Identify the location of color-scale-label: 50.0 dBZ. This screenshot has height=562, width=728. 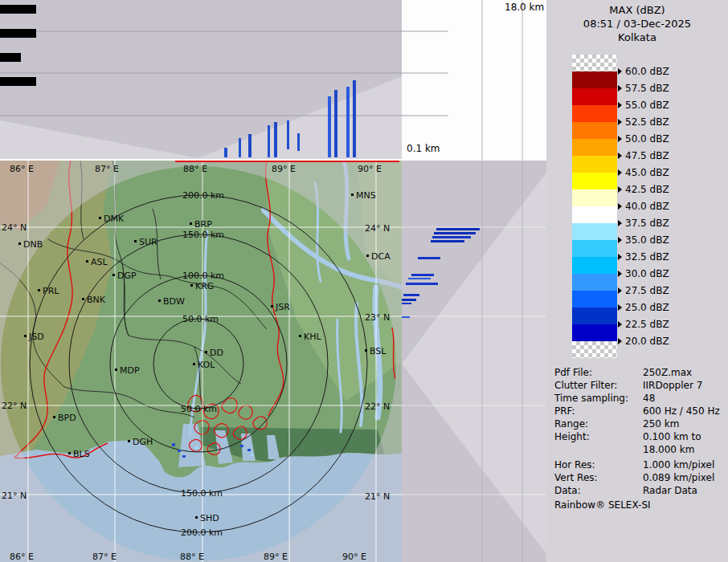
(644, 139).